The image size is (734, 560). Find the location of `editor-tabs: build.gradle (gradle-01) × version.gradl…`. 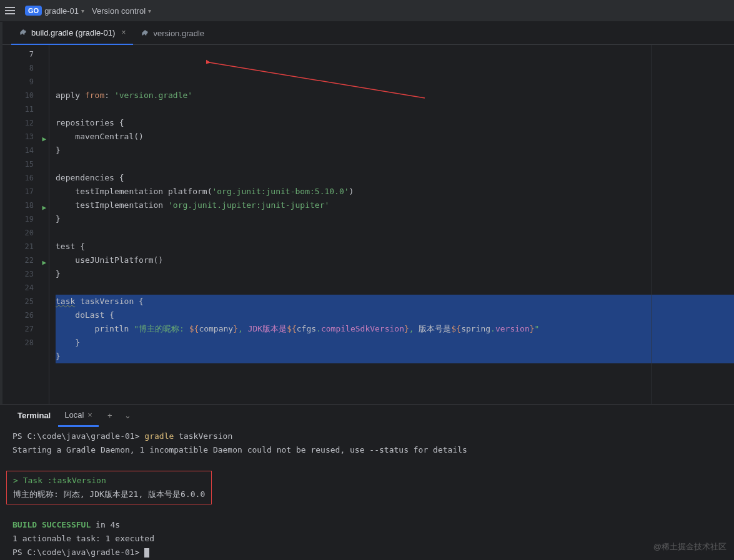

editor-tabs: build.gradle (gradle-01) × version.gradl… is located at coordinates (369, 34).